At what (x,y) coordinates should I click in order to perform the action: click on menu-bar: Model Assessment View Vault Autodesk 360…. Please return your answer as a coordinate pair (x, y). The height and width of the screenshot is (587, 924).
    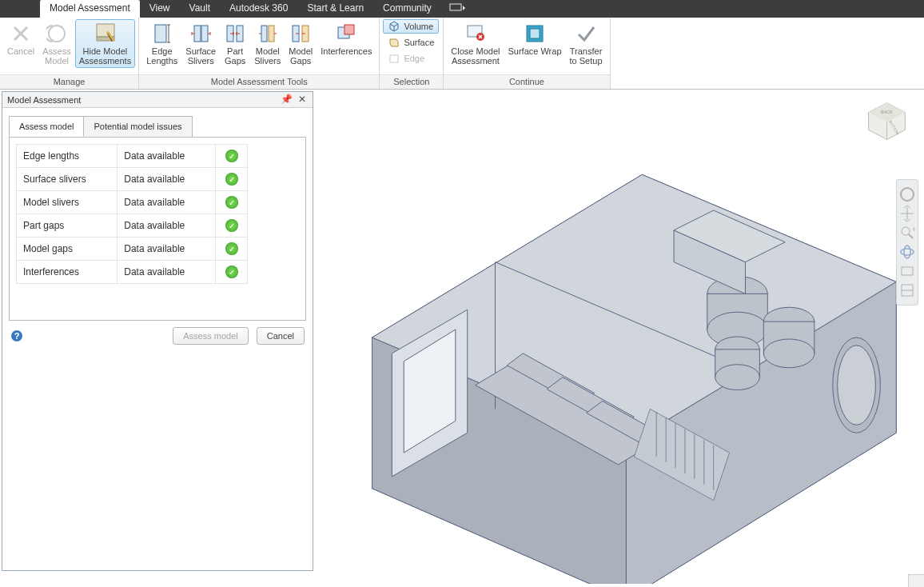
    Looking at the image, I should click on (462, 9).